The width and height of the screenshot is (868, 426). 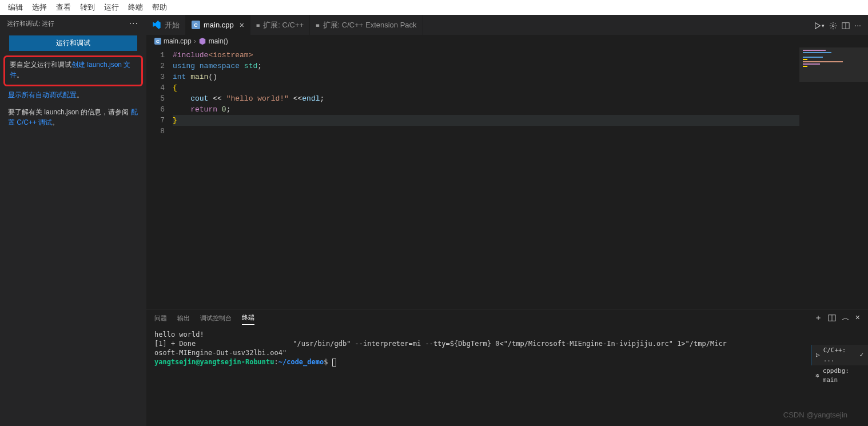 I want to click on terminal-debug-row: ✲ cppdbg: main, so click(x=839, y=376).